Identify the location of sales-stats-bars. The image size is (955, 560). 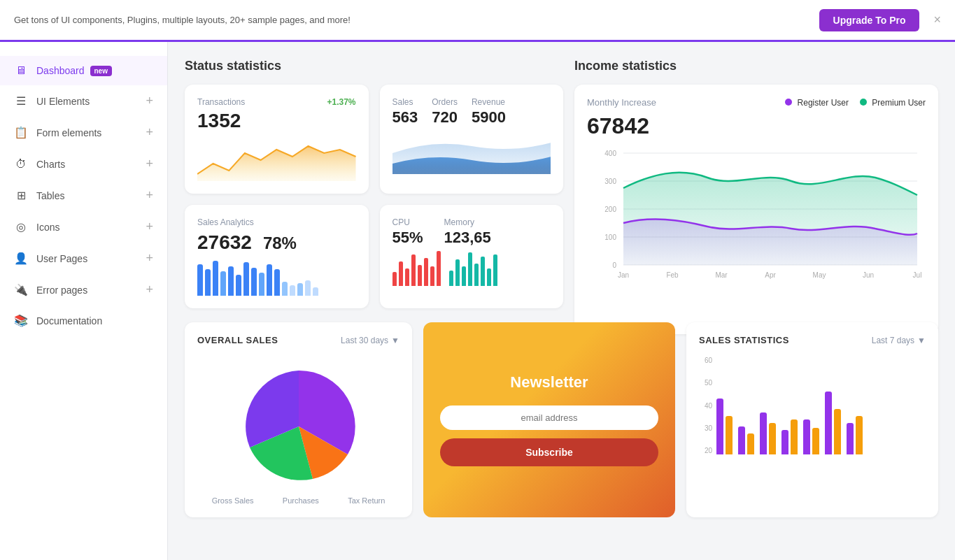
(821, 405).